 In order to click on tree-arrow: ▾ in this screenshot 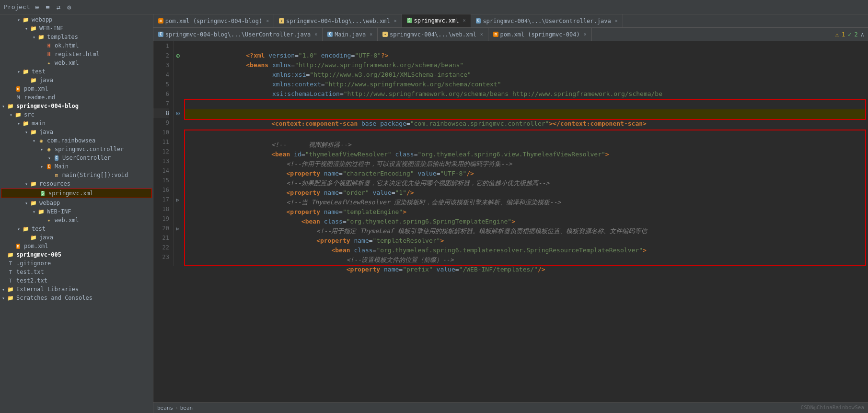, I will do `click(34, 212)`.